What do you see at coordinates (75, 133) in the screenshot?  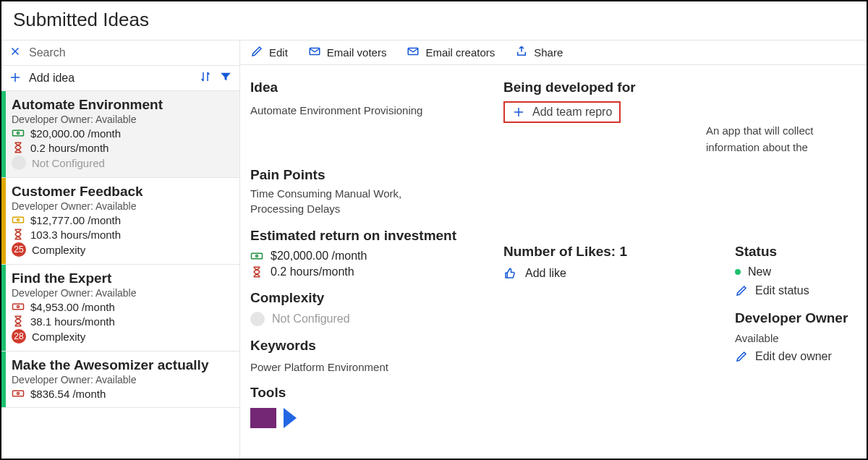 I see `card-cost: $20,000.00 /month` at bounding box center [75, 133].